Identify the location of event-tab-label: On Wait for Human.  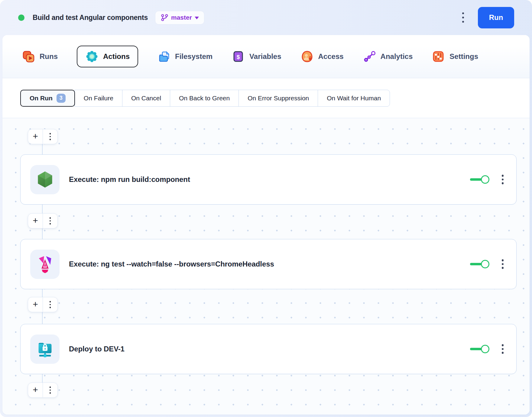
(354, 98).